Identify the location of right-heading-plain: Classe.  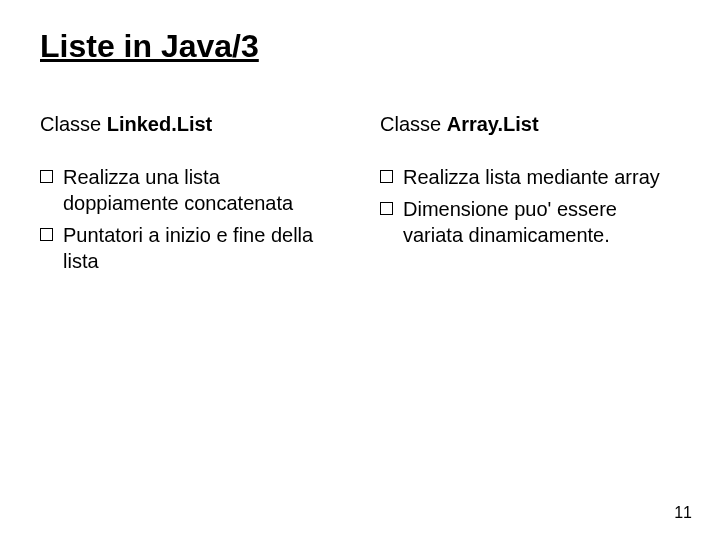
(414, 124).